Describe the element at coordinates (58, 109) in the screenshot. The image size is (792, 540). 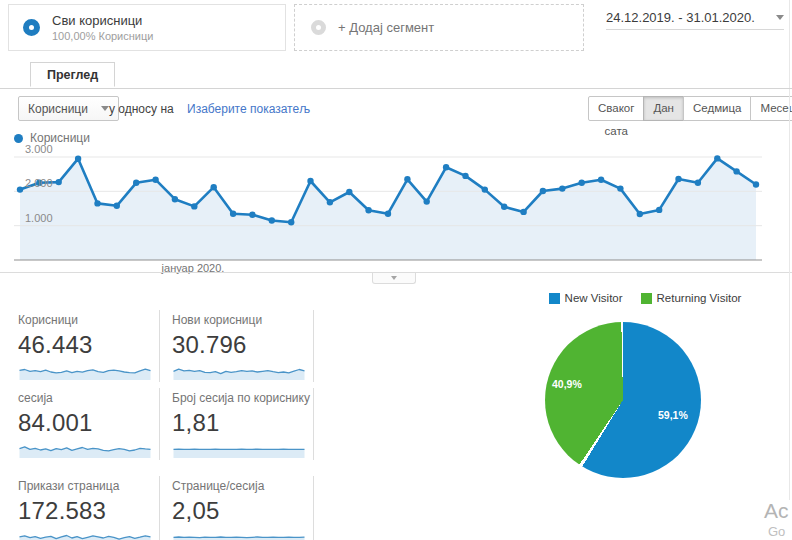
I see `metric-select-value: Корисници` at that location.